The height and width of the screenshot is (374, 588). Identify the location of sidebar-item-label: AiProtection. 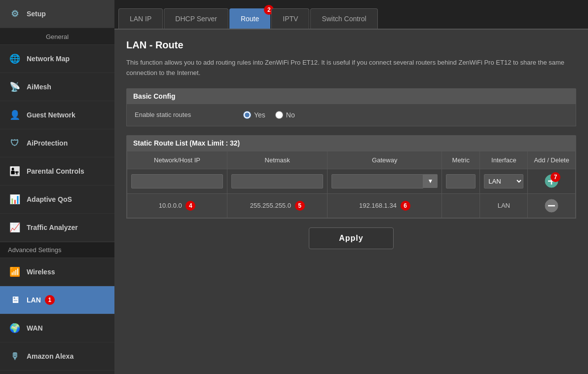
(47, 143).